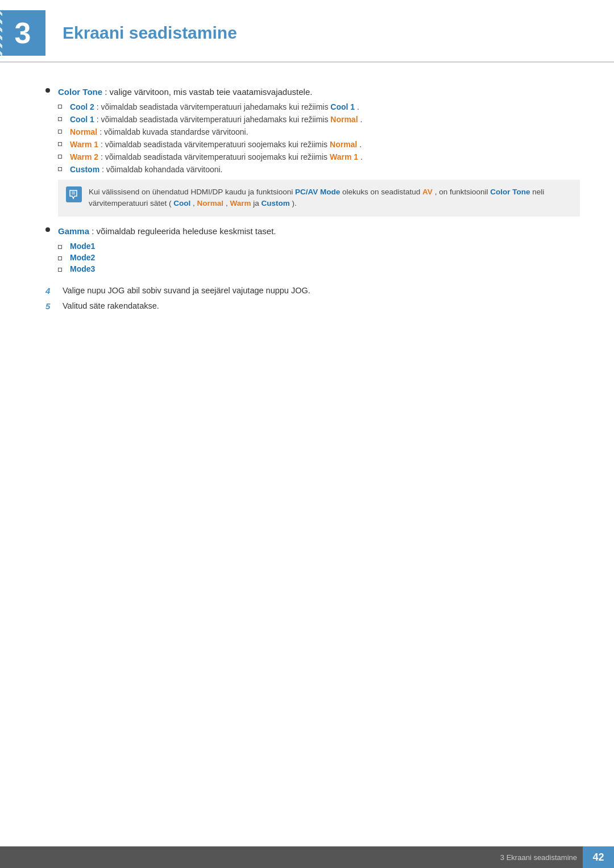 This screenshot has height=868, width=614. What do you see at coordinates (325, 246) in the screenshot?
I see `mode1-text: Mode1` at bounding box center [325, 246].